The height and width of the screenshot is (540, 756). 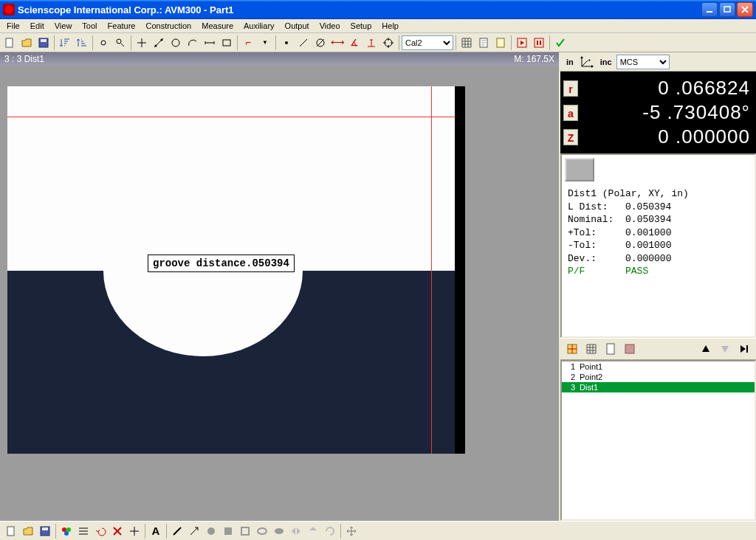 I want to click on close-button, so click(x=745, y=10).